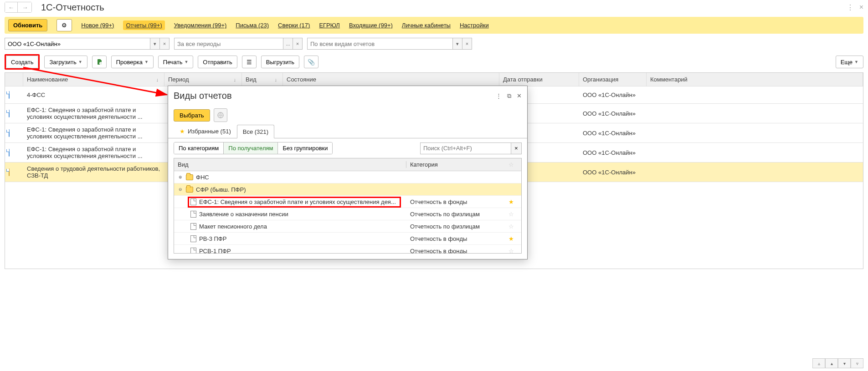 This screenshot has width=868, height=371. What do you see at coordinates (755, 79) in the screenshot?
I see `col-comment: Комментарий` at bounding box center [755, 79].